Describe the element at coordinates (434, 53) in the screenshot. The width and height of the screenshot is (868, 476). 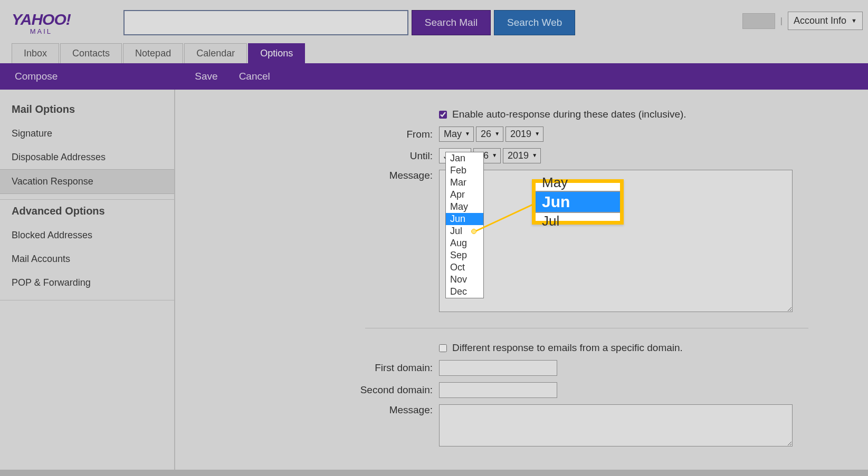
I see `tabbar: Inbox Contacts Notepad Calendar Options` at that location.